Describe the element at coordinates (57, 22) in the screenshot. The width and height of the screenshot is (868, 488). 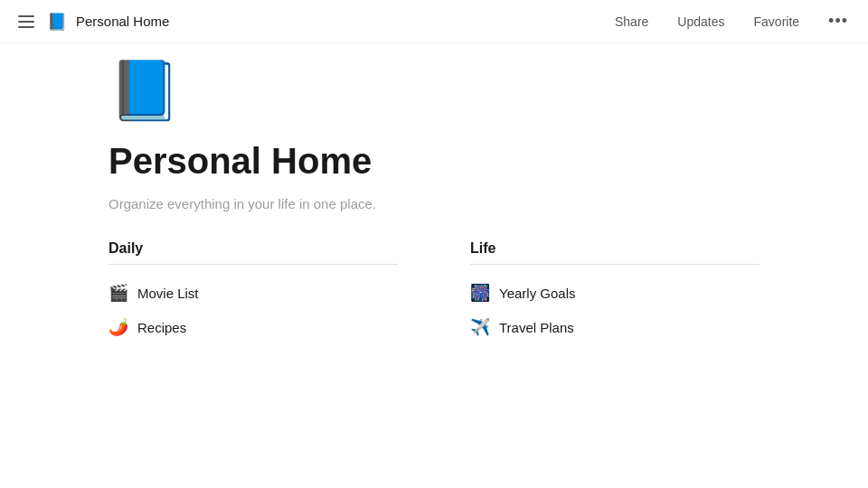
I see `topbar-page-icon: 📘` at that location.